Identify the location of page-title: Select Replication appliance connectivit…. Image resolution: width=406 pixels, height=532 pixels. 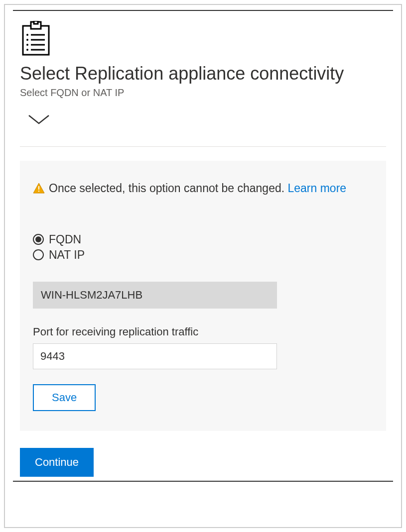
(203, 74).